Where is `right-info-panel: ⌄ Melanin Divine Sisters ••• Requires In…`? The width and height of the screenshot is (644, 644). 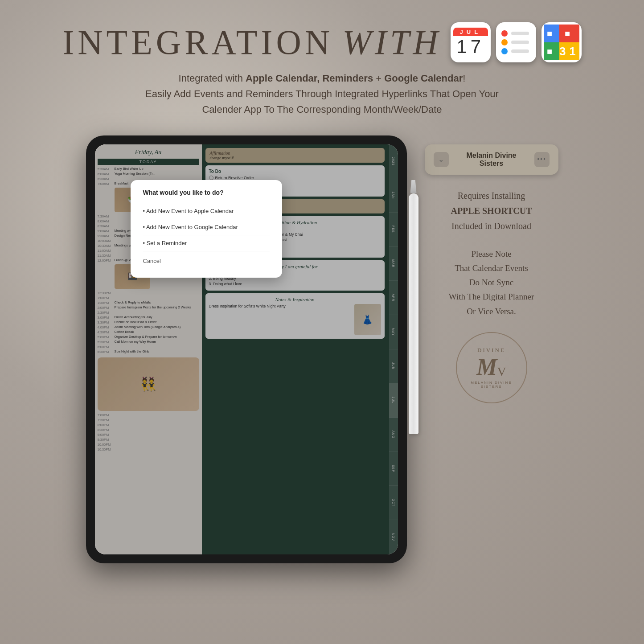
right-info-panel: ⌄ Melanin Divine Sisters ••• Requires In… is located at coordinates (492, 269).